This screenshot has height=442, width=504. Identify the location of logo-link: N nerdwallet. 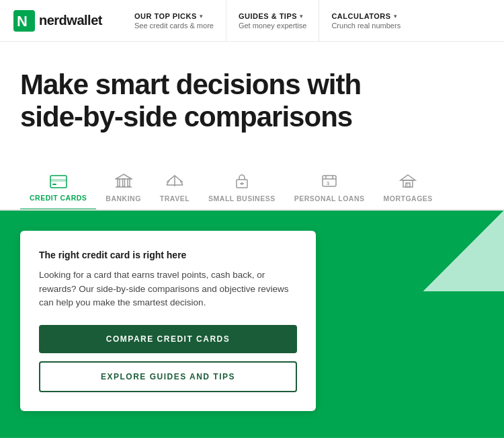
(58, 21).